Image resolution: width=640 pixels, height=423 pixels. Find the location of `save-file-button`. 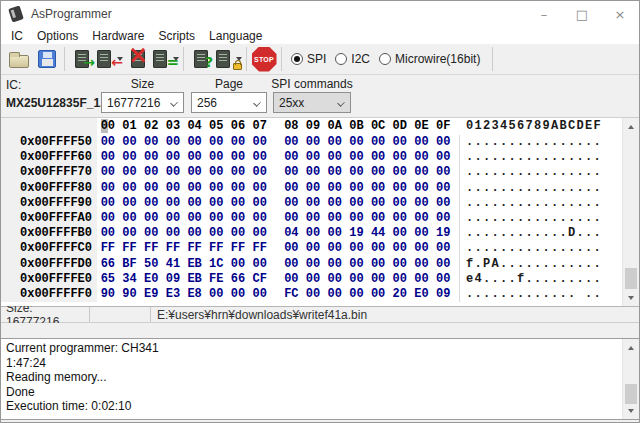

save-file-button is located at coordinates (47, 59).